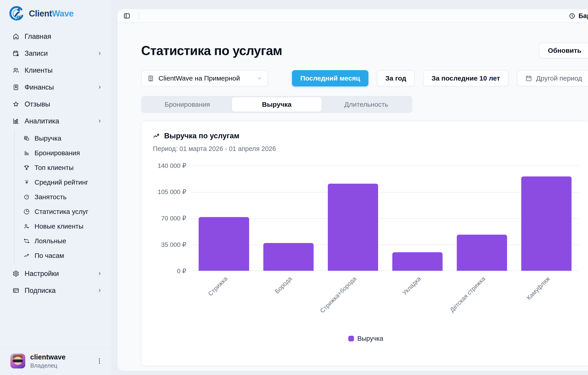  What do you see at coordinates (59, 226) in the screenshot?
I see `sidebar-item-label: Новые клиенты` at bounding box center [59, 226].